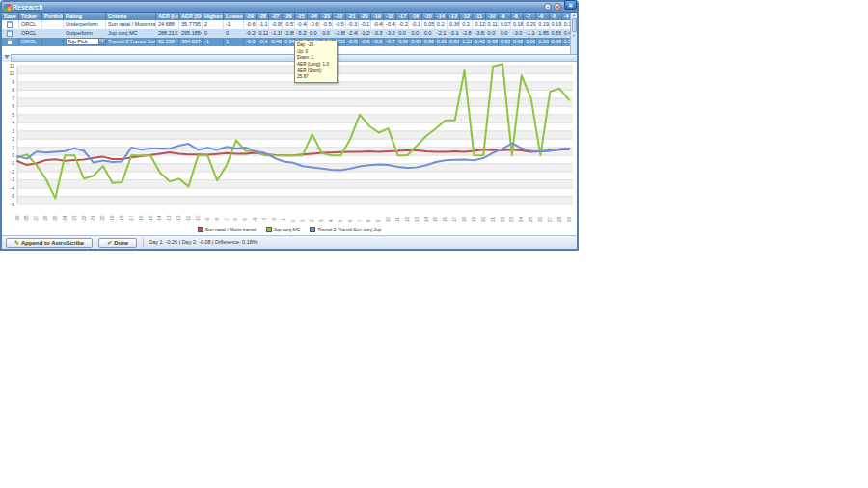 Image resolution: width=868 pixels, height=488 pixels. I want to click on svg-text: -22, so click(85, 218).